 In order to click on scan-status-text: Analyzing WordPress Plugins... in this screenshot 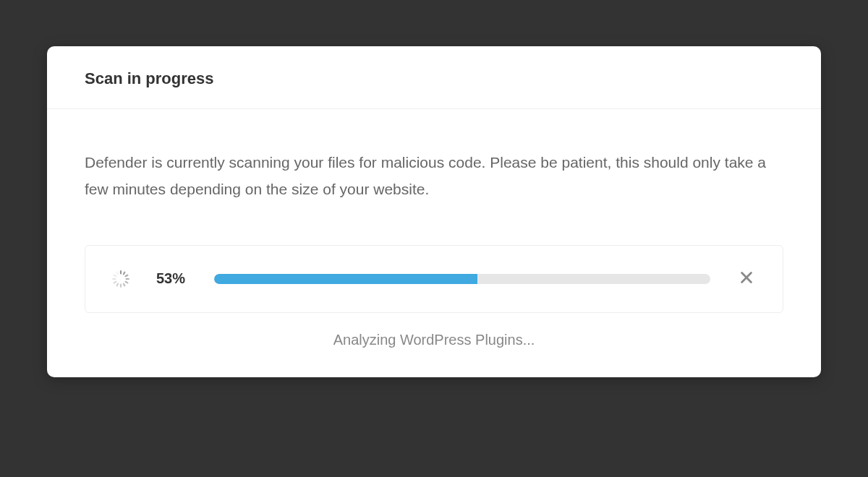, I will do `click(434, 340)`.